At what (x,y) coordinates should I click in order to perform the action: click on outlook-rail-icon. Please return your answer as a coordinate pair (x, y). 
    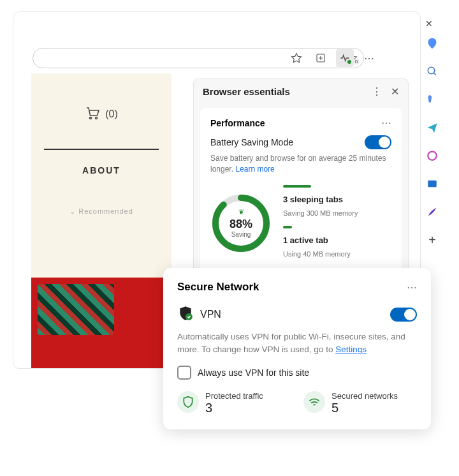
    Looking at the image, I should click on (432, 184).